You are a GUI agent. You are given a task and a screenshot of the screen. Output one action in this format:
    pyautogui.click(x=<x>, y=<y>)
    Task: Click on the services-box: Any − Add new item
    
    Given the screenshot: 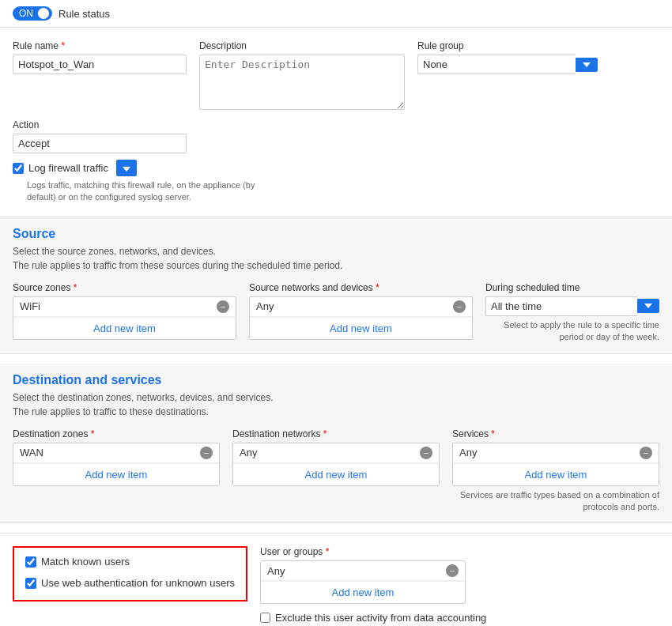 What is the action you would take?
    pyautogui.click(x=556, y=465)
    